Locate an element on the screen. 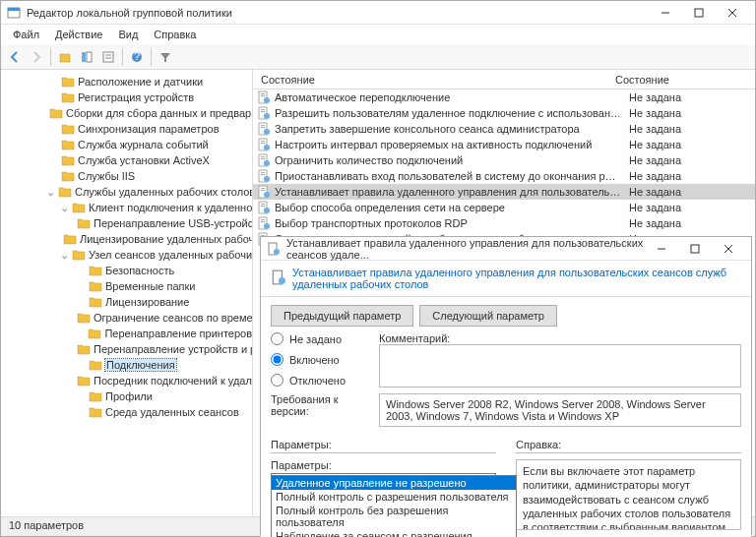 The height and width of the screenshot is (537, 756). tree-item: Лицензирование is located at coordinates (126, 302).